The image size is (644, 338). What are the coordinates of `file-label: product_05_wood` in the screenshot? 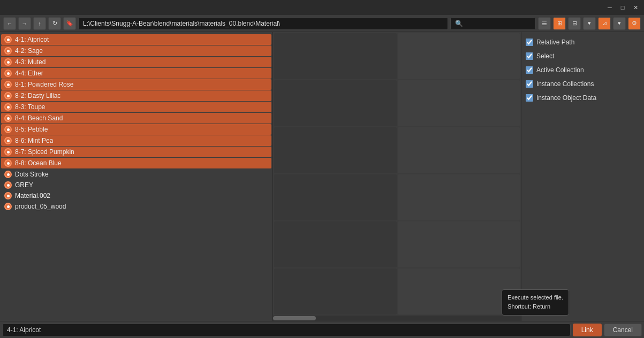 It's located at (41, 206).